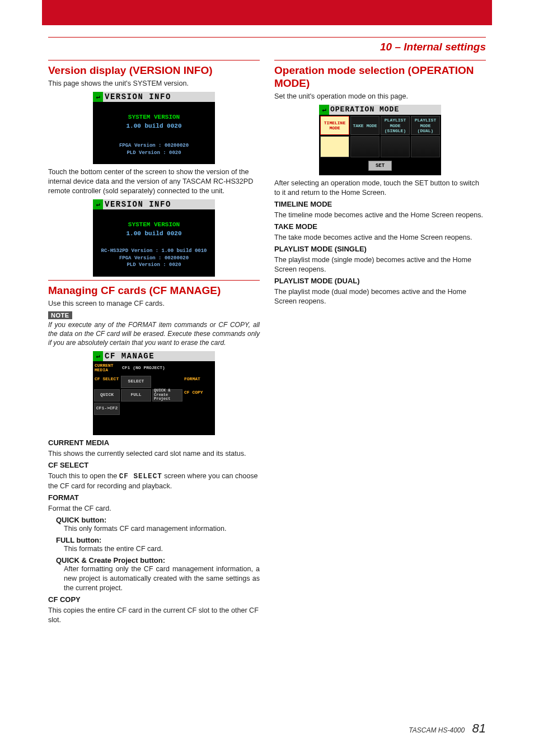  Describe the element at coordinates (154, 356) in the screenshot. I see `figure-titlebar: ↵ CF MANAGE` at that location.